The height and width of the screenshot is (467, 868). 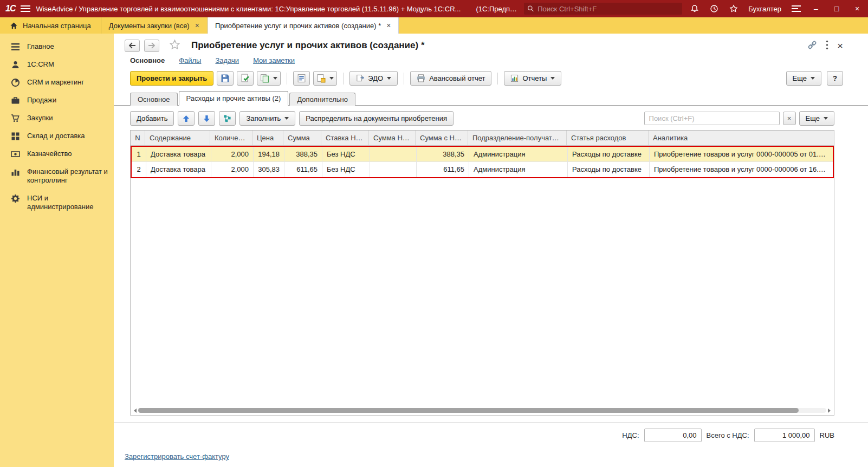 What do you see at coordinates (227, 61) in the screenshot?
I see `navlink-tasks: Задачи` at bounding box center [227, 61].